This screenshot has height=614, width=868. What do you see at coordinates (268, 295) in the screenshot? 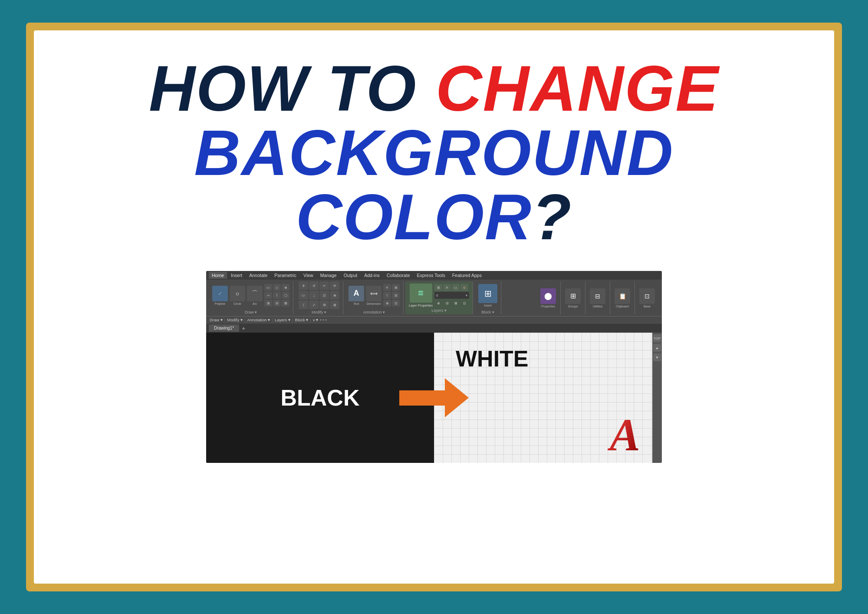
I see `draw-s4: ∾` at bounding box center [268, 295].